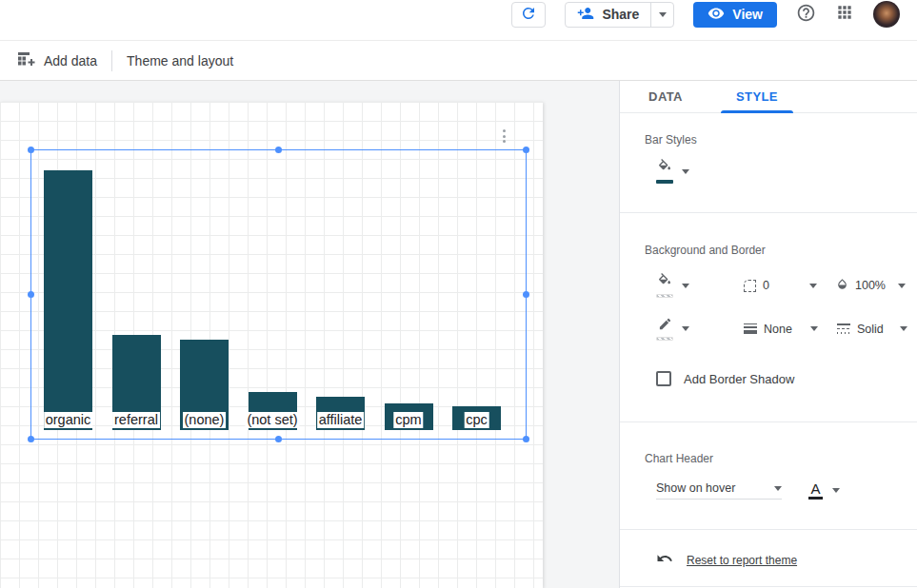 This screenshot has height=588, width=917. I want to click on bar-label: cpm, so click(408, 421).